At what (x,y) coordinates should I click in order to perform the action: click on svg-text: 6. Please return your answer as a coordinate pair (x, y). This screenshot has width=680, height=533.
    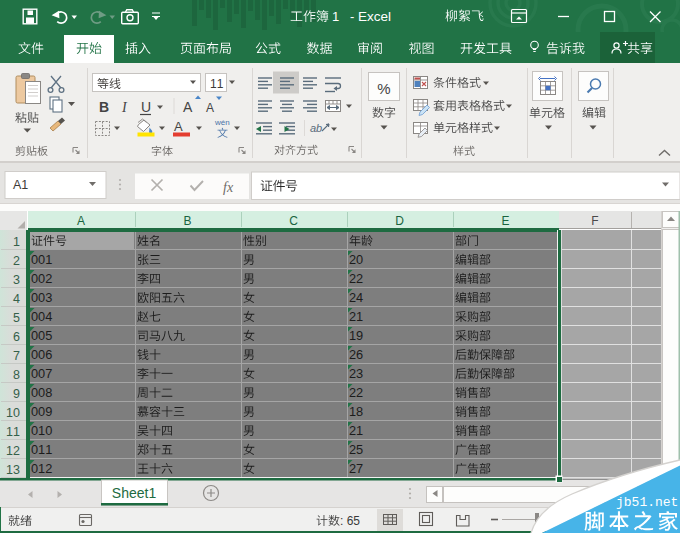
    Looking at the image, I should click on (16, 337).